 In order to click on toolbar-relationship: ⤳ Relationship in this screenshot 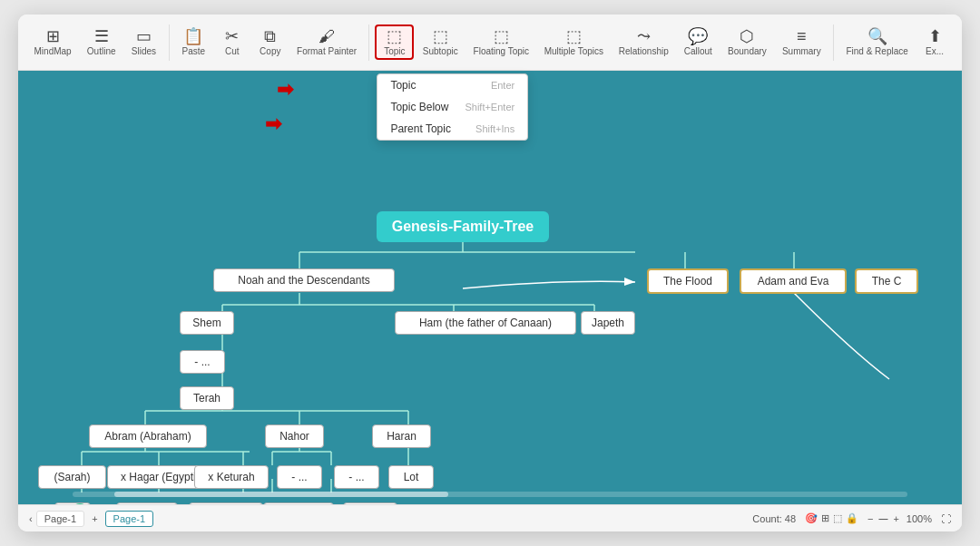, I will do `click(643, 42)`.